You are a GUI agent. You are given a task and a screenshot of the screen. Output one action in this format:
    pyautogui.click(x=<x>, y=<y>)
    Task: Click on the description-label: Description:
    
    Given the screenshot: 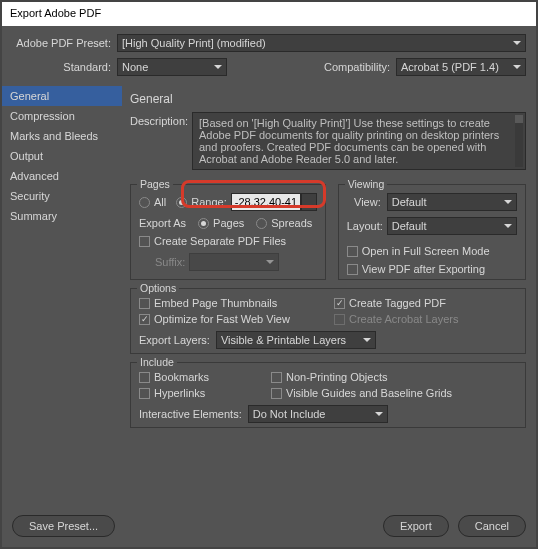 What is the action you would take?
    pyautogui.click(x=161, y=120)
    